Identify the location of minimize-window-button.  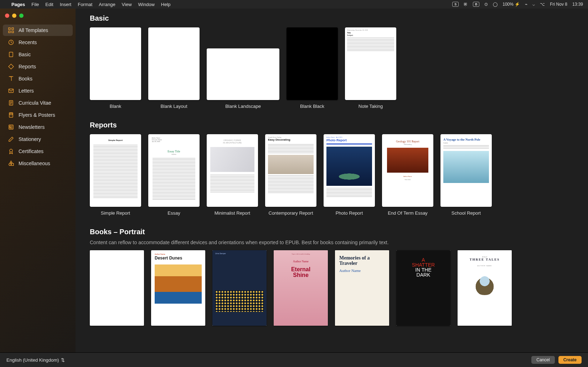
(14, 16).